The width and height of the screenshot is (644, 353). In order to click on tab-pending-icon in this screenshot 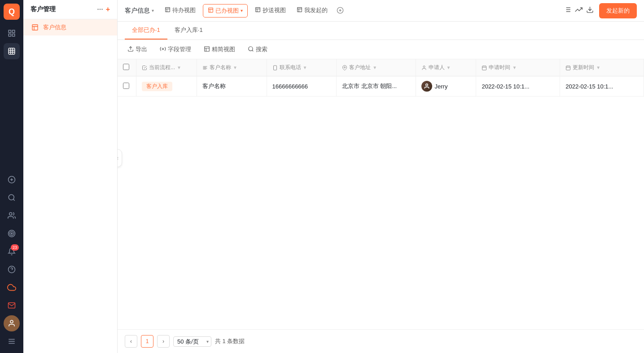, I will do `click(168, 10)`.